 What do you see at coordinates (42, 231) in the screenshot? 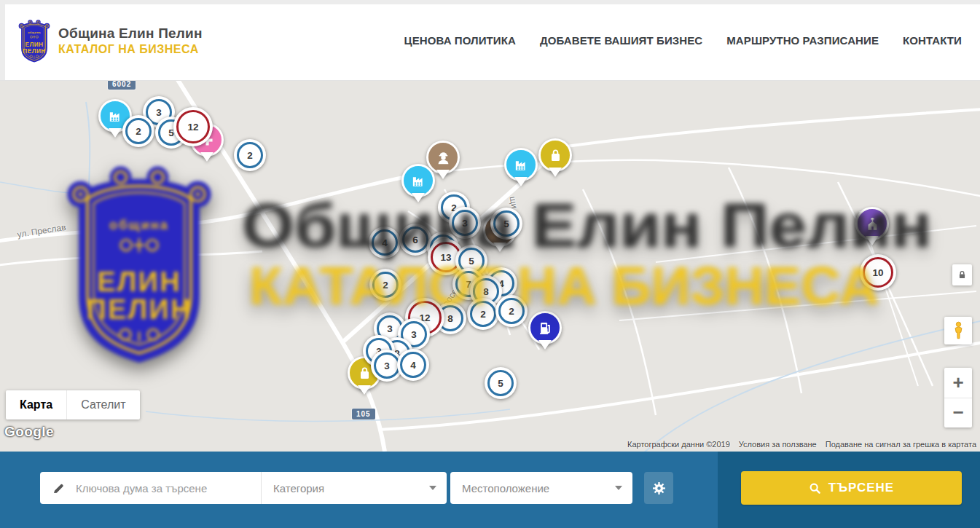
I see `street-label: ул. Преслав` at bounding box center [42, 231].